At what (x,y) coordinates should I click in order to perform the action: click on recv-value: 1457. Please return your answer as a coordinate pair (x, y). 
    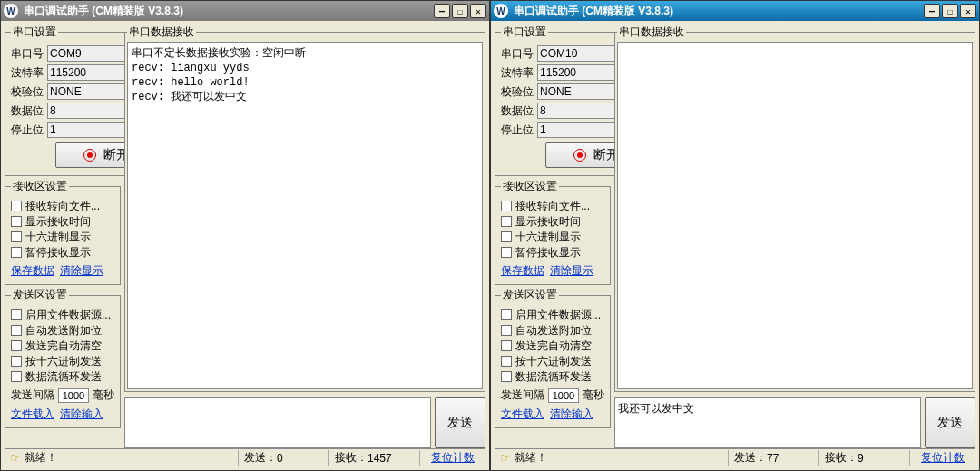
    Looking at the image, I should click on (379, 458).